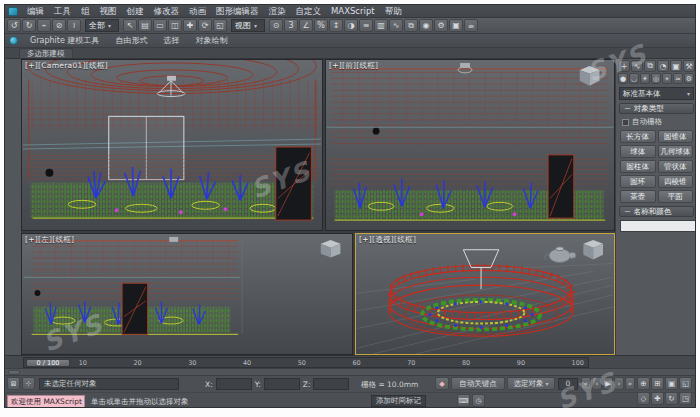 The width and height of the screenshot is (700, 417). Describe the element at coordinates (672, 384) in the screenshot. I see `zoom-extents-icon: ▣` at that location.